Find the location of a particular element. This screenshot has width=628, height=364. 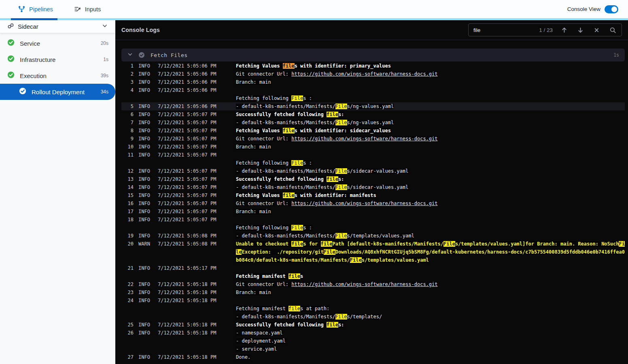

log-text: Path [default-k8s-manifests/Manifests/ is located at coordinates (388, 244).